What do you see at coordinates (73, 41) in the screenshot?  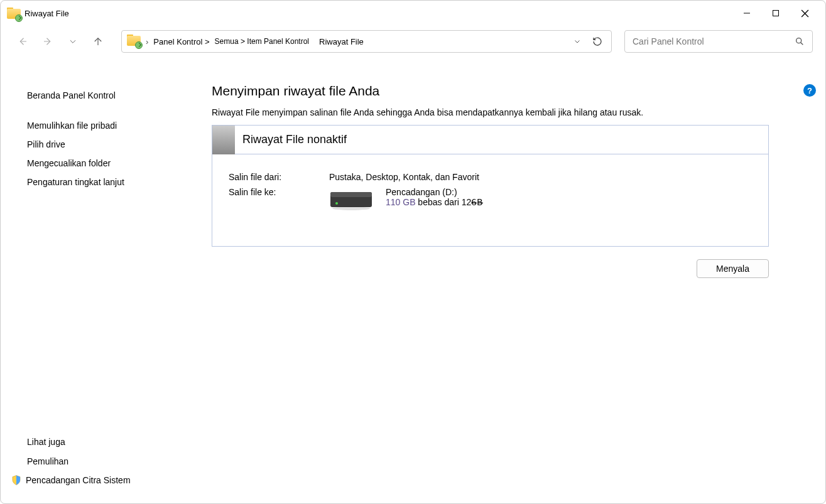 I see `recent-locations-button` at bounding box center [73, 41].